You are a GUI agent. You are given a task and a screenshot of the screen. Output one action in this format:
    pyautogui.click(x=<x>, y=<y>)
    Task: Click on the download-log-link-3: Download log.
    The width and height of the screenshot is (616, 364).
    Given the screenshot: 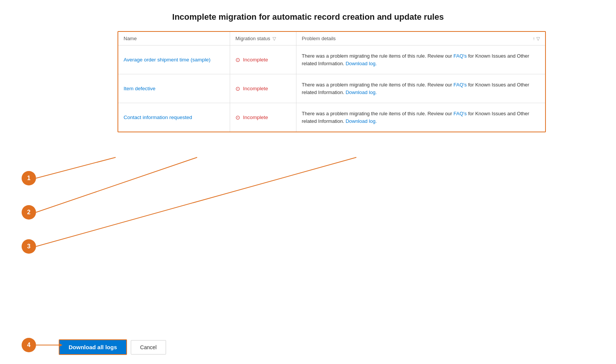 What is the action you would take?
    pyautogui.click(x=361, y=121)
    